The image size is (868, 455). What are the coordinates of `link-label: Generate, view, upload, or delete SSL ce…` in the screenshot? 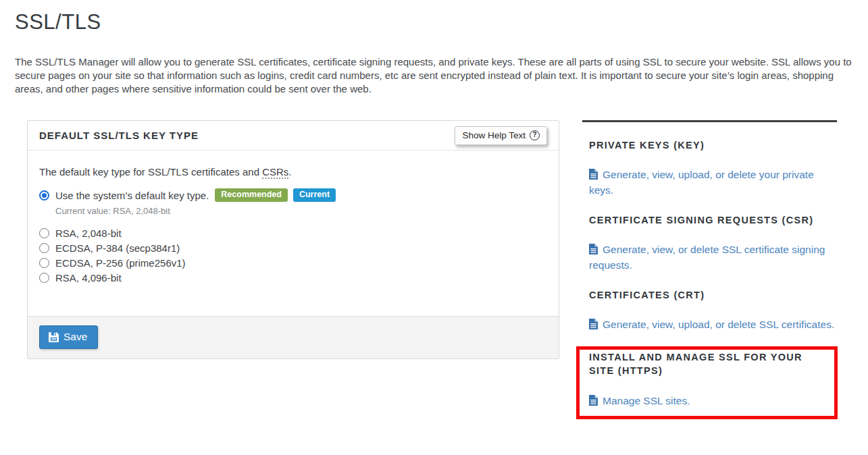 It's located at (719, 324).